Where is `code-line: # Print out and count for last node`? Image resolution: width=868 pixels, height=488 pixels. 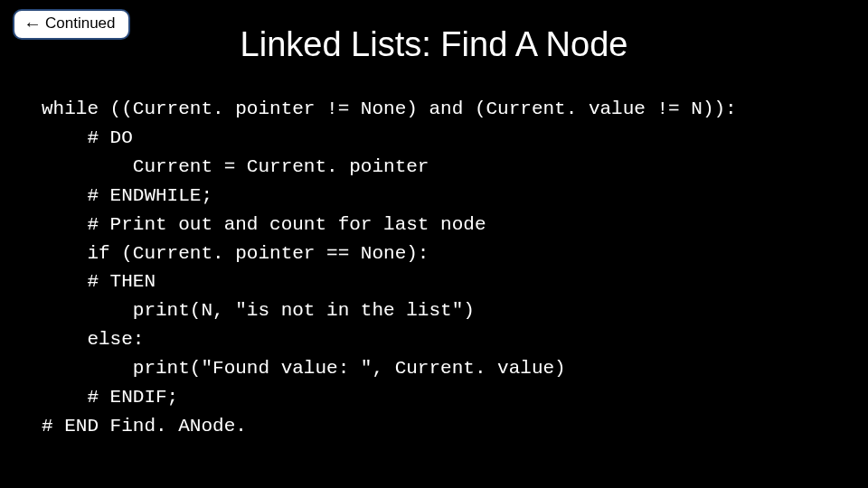
code-line: # Print out and count for last node is located at coordinates (264, 224).